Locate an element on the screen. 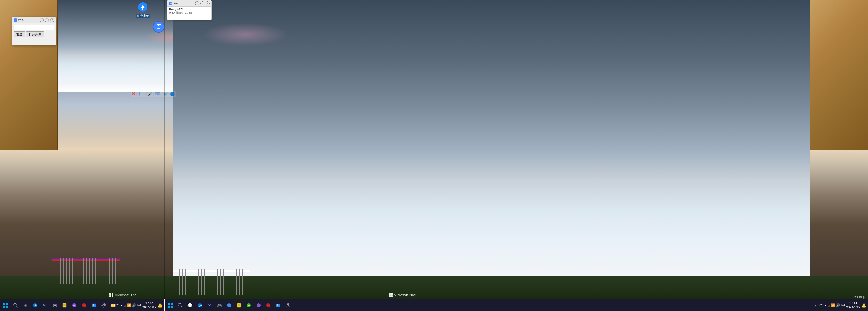  weather-extra-r: ▲ is located at coordinates (826, 305).